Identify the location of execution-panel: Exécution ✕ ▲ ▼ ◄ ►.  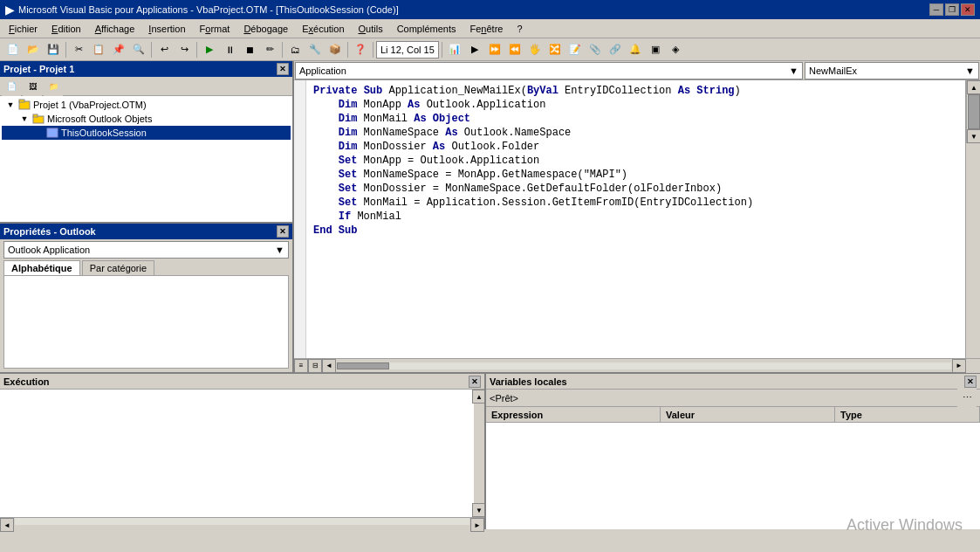
(243, 452).